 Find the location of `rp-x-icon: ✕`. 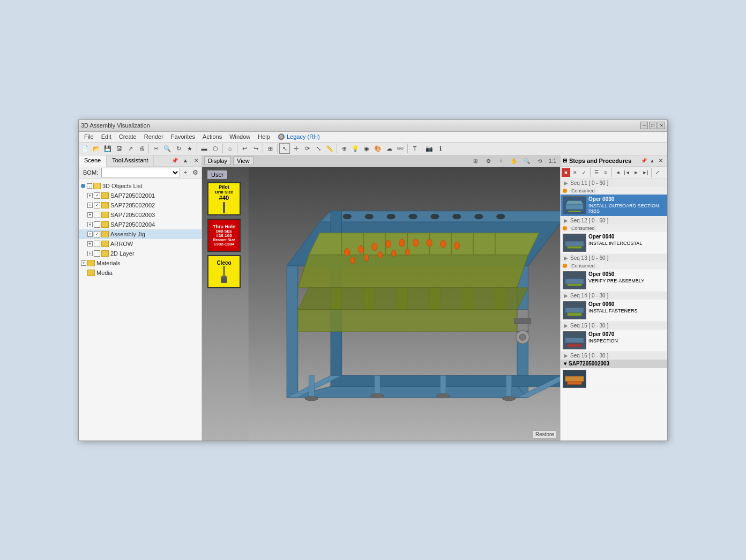

rp-x-icon: ✕ is located at coordinates (575, 173).